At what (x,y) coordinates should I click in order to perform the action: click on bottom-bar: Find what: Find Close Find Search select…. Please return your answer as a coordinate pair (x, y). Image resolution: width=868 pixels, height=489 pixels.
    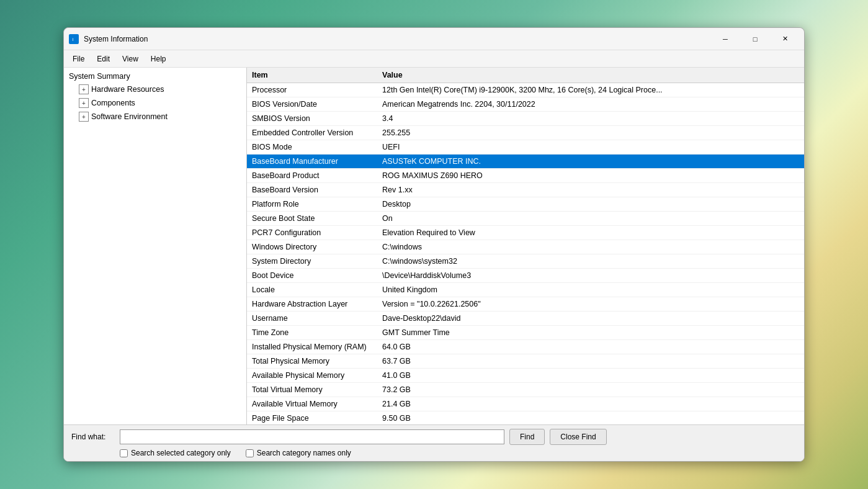
    Looking at the image, I should click on (434, 443).